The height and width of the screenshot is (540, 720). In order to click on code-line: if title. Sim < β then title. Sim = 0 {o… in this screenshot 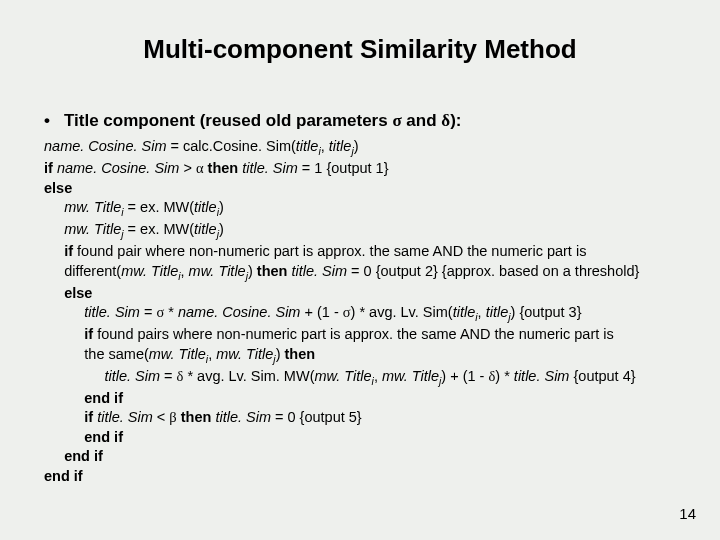, I will do `click(382, 418)`.